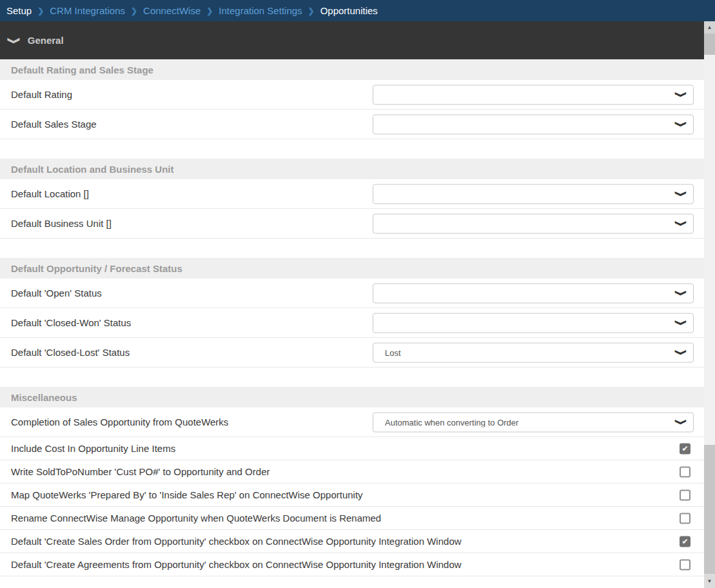 The width and height of the screenshot is (715, 588). Describe the element at coordinates (352, 40) in the screenshot. I see `general-panel-header: ❯ General` at that location.